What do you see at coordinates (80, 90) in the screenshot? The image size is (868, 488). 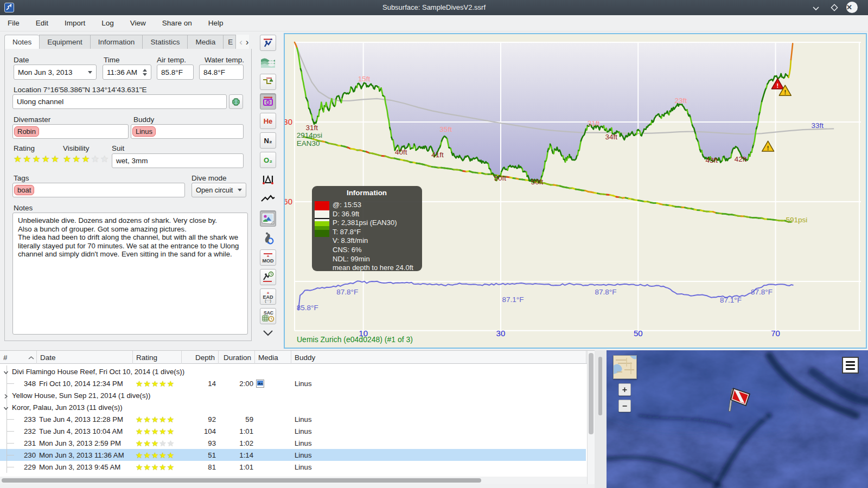 I see `location-label: Location 7°16'58.386"N 134°14'43.631"E` at bounding box center [80, 90].